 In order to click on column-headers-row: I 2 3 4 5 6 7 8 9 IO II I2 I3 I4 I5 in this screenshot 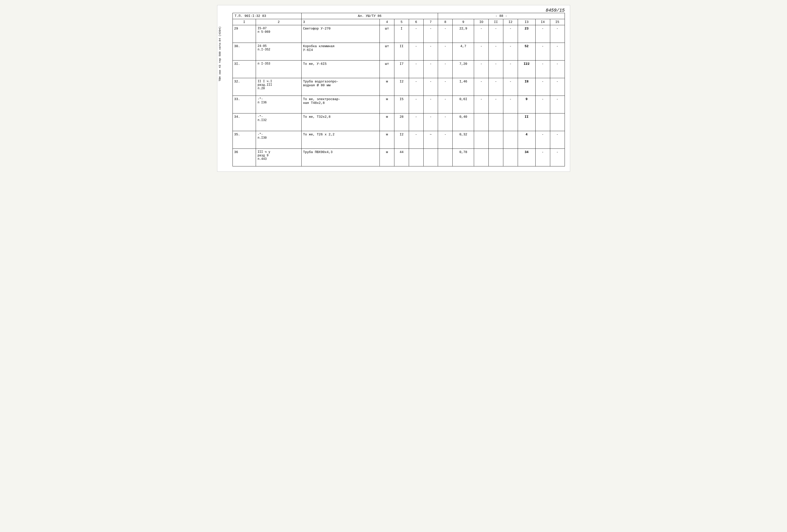, I will do `click(399, 22)`.